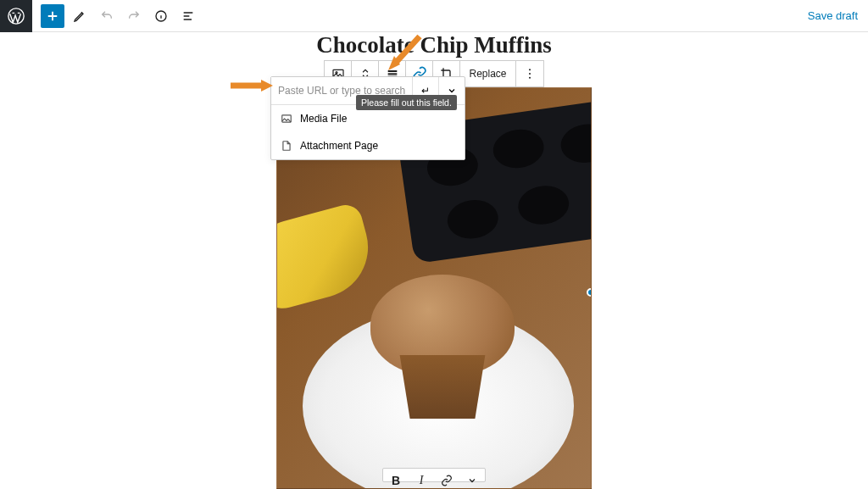 Image resolution: width=868 pixels, height=489 pixels. Describe the element at coordinates (188, 16) in the screenshot. I see `outline-icon` at that location.